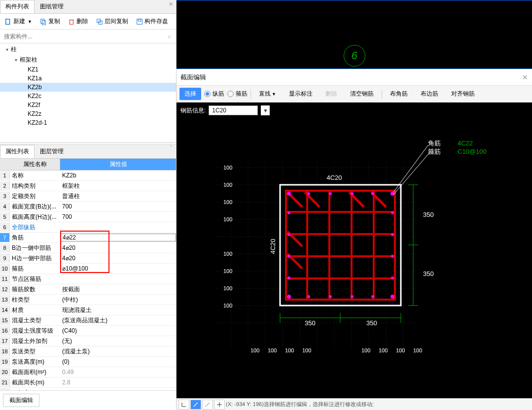 The height and width of the screenshot is (410, 532). What do you see at coordinates (88, 382) in the screenshot?
I see `property-row: 21截面周长(m)2.8` at bounding box center [88, 382].